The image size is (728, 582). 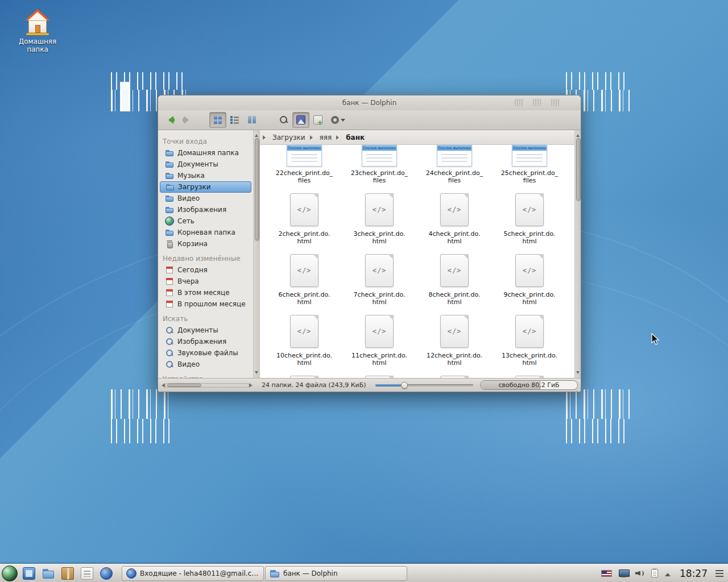 I want to click on sidebar-item-documents: Документы, so click(x=206, y=164).